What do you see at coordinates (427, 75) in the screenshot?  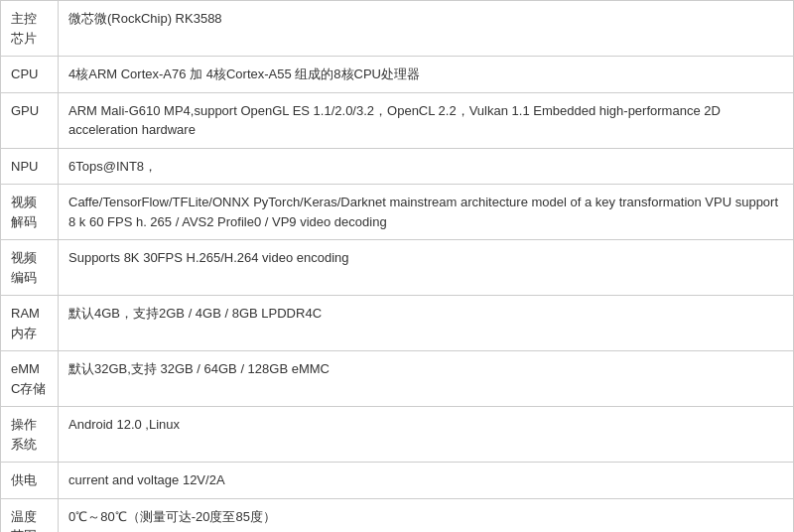 I see `value-cell: 4核ARM Cortex-A76 加 4核Cortex-A55 组成的8核CPU…` at bounding box center [427, 75].